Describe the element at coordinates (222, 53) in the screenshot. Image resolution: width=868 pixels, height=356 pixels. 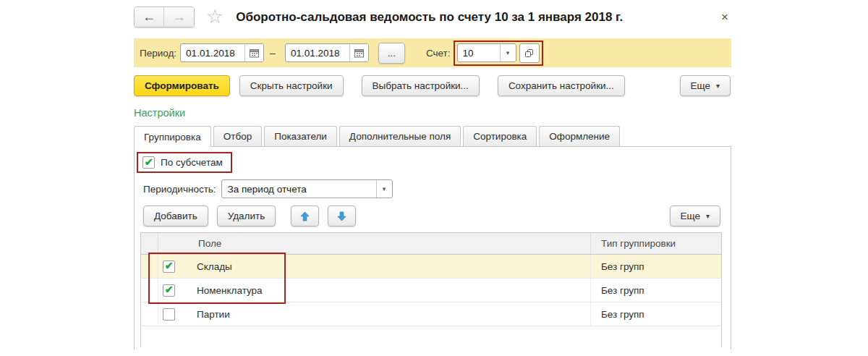
I see `period-from-group` at that location.